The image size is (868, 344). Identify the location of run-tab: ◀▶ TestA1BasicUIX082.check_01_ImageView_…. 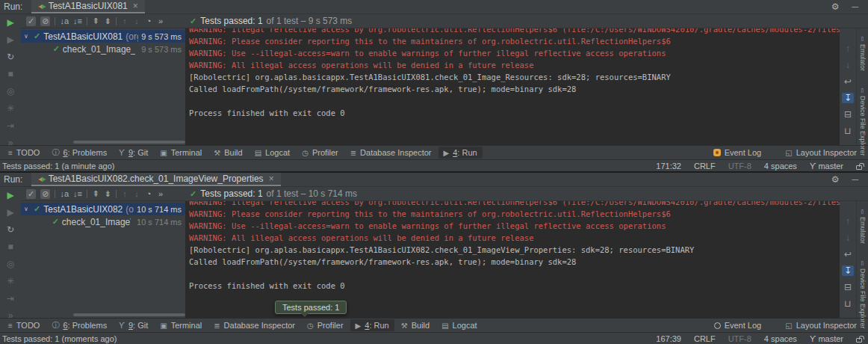
(155, 179).